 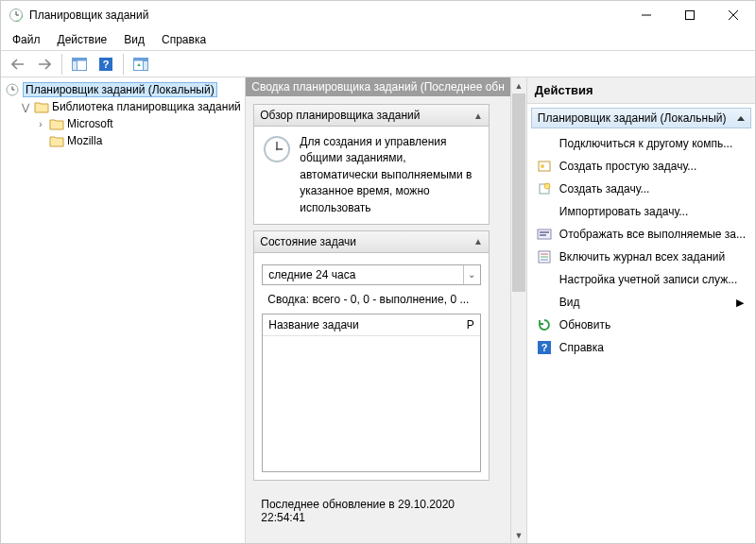 What do you see at coordinates (371, 355) in the screenshot?
I see `status-group: Состояние задачи ▲ следние 24 часа ⌄ Сво…` at bounding box center [371, 355].